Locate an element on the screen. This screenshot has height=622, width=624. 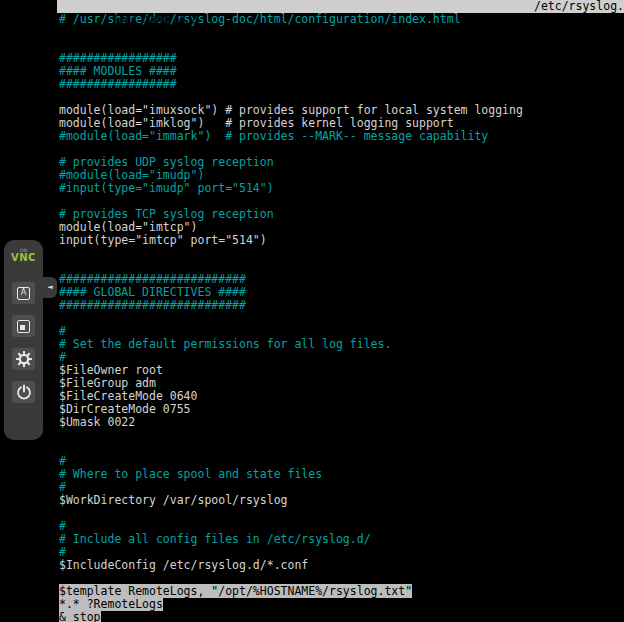
terminal-line: input(type="imtcp" port="514") is located at coordinates (342, 240).